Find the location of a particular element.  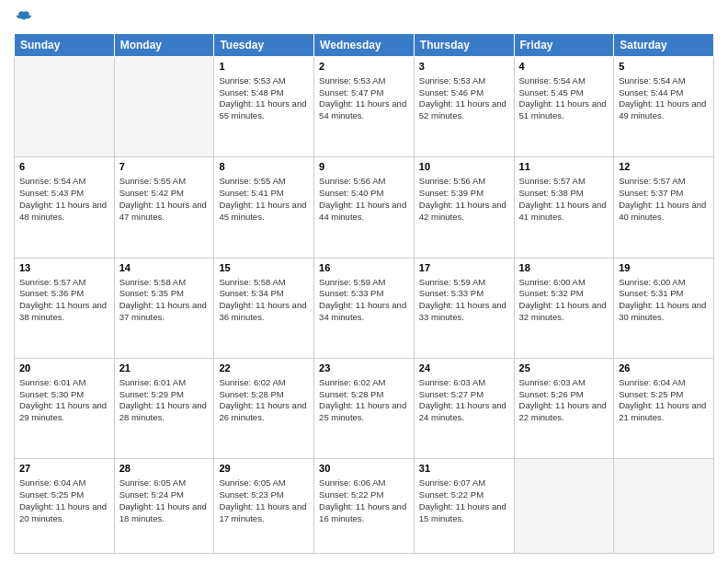

day-cell-13: 13Sunrise: 5:57 AM Sunset: 5:36 PM Dayli… is located at coordinates (64, 307).